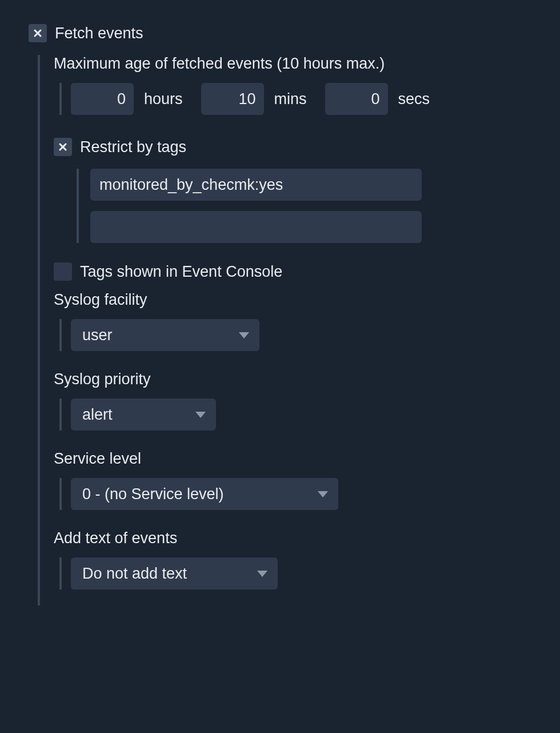 The height and width of the screenshot is (733, 560). What do you see at coordinates (97, 335) in the screenshot?
I see `syslog-facility-value: user` at bounding box center [97, 335].